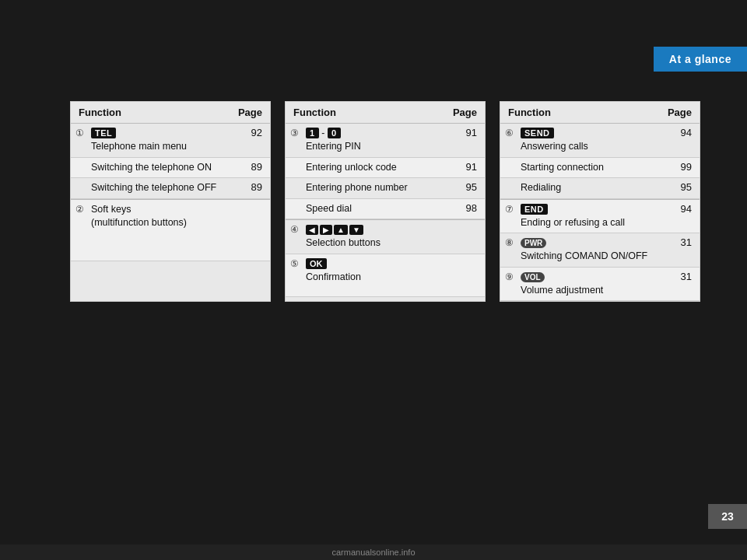 Image resolution: width=747 pixels, height=560 pixels. I want to click on row-left: ① TEL Telephone main menu, so click(160, 140).